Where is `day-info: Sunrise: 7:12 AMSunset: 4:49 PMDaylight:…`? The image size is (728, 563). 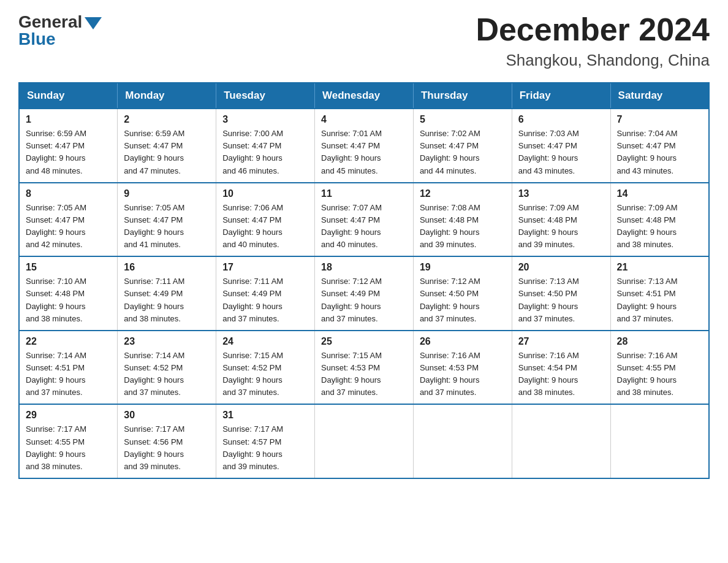
day-info: Sunrise: 7:12 AMSunset: 4:49 PMDaylight:… is located at coordinates (364, 301).